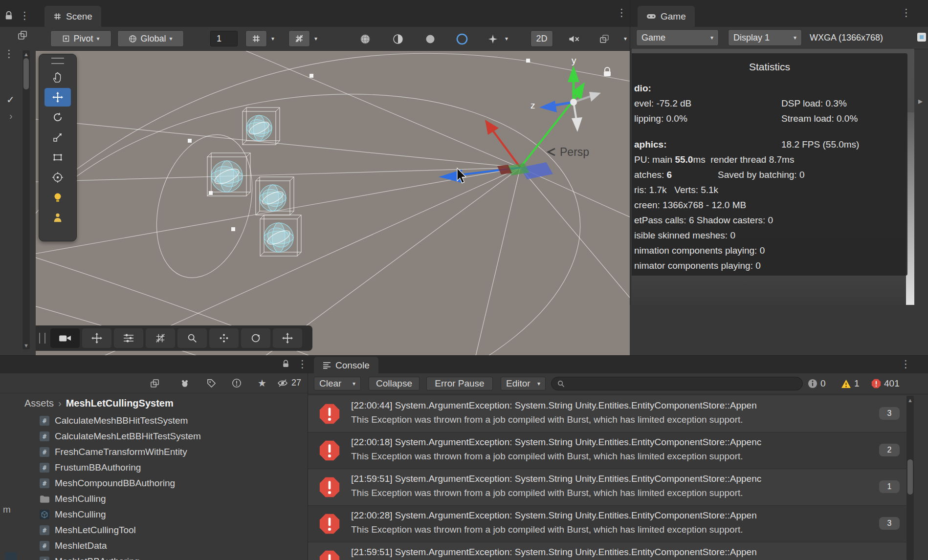 The width and height of the screenshot is (928, 560). What do you see at coordinates (58, 97) in the screenshot?
I see `tool-move` at bounding box center [58, 97].